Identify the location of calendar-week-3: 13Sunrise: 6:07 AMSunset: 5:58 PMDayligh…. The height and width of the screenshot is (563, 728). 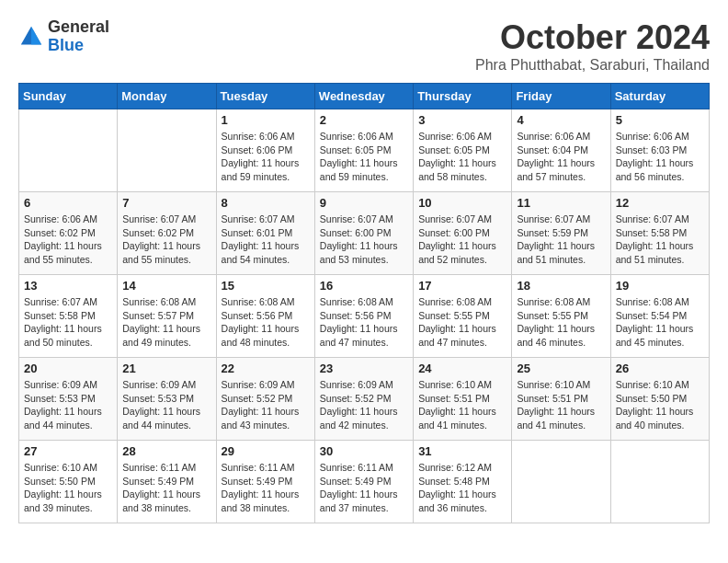
(364, 316).